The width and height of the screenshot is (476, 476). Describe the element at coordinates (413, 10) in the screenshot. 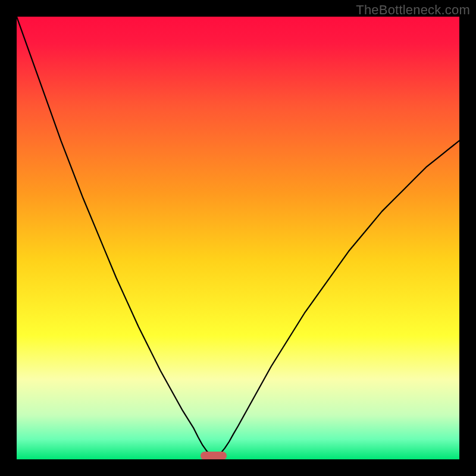

I see `watermark-text: TheBottleneck.com` at that location.